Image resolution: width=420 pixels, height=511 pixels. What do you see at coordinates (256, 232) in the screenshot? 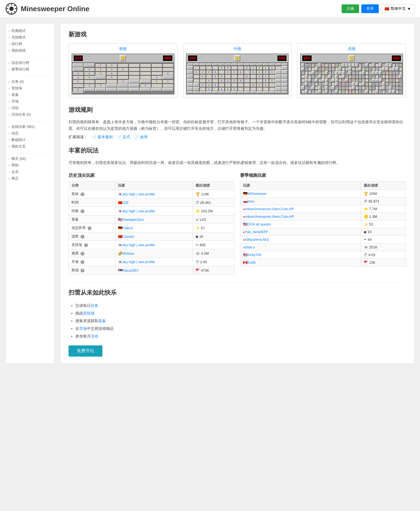
I see `player-link: Yuk_nene/EFF` at bounding box center [256, 232].